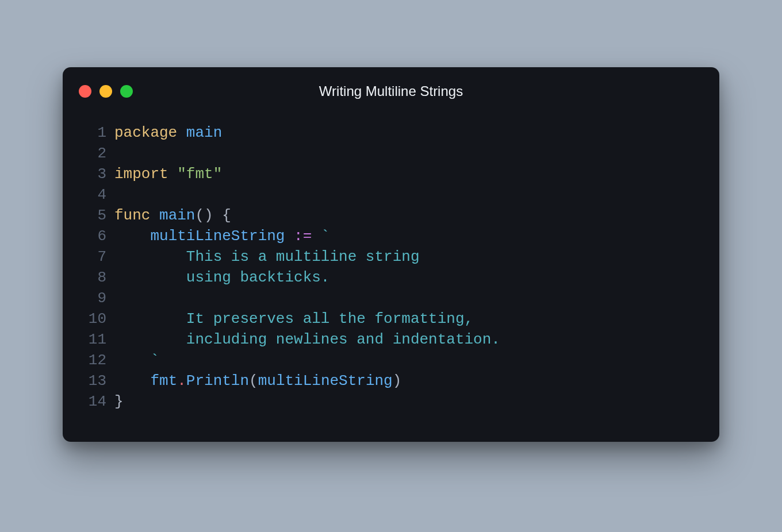  I want to click on token: () {, so click(213, 215).